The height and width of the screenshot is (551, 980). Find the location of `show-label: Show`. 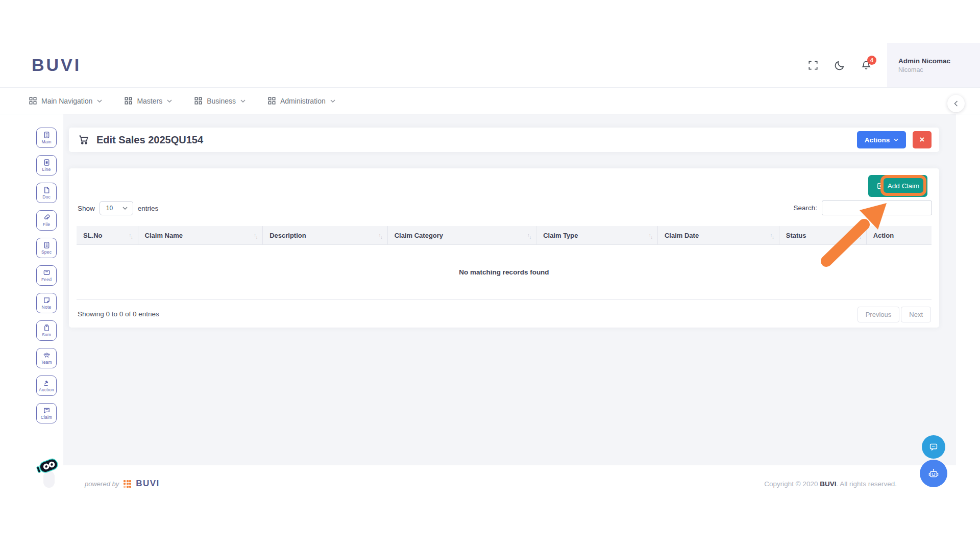

show-label: Show is located at coordinates (86, 208).